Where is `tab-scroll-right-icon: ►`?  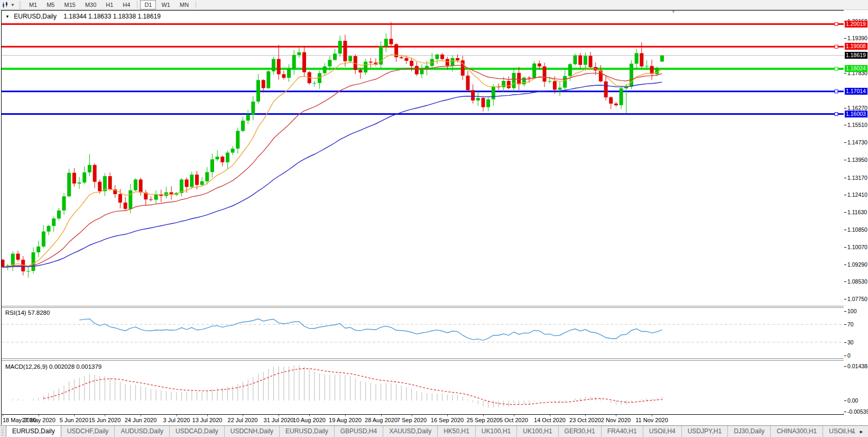
tab-scroll-right-icon: ► is located at coordinates (862, 432).